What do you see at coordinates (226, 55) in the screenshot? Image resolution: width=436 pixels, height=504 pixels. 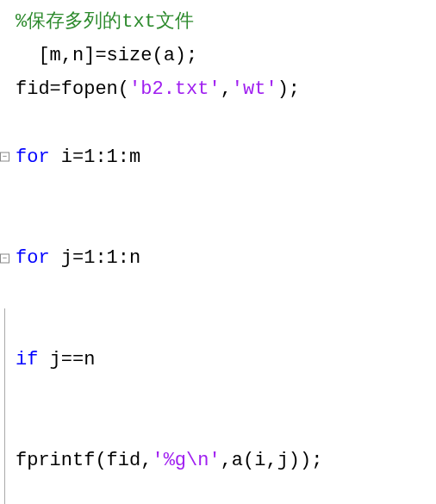 I see `code-content: [m,n]=size(a);` at bounding box center [226, 55].